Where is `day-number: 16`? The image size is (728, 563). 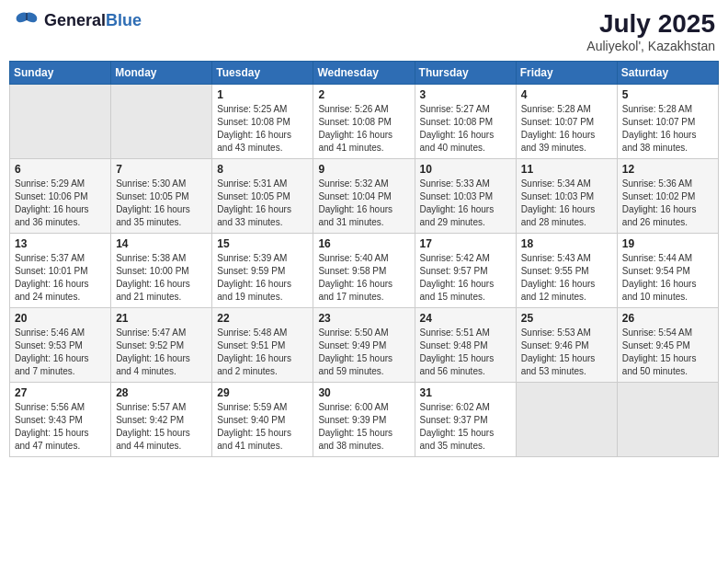 day-number: 16 is located at coordinates (364, 244).